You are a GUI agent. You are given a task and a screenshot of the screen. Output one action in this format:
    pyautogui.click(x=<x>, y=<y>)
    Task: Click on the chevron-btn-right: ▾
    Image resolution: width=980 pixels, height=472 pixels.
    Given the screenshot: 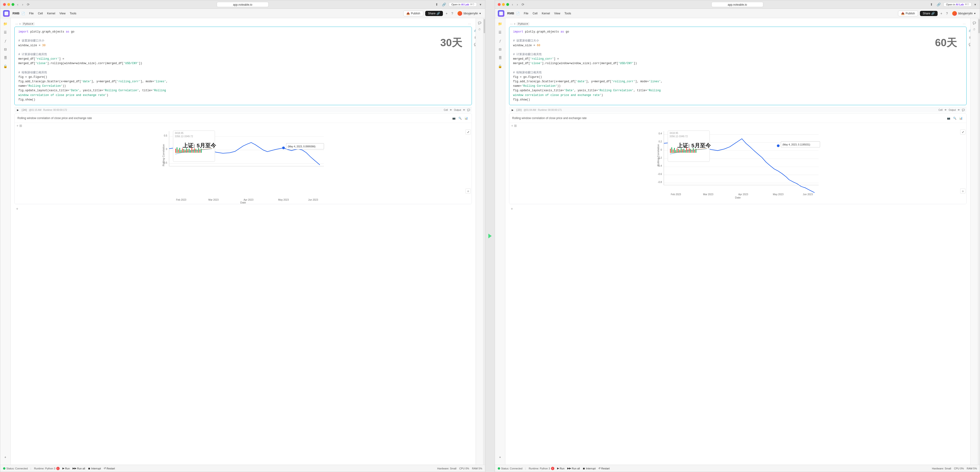 What is the action you would take?
    pyautogui.click(x=975, y=5)
    